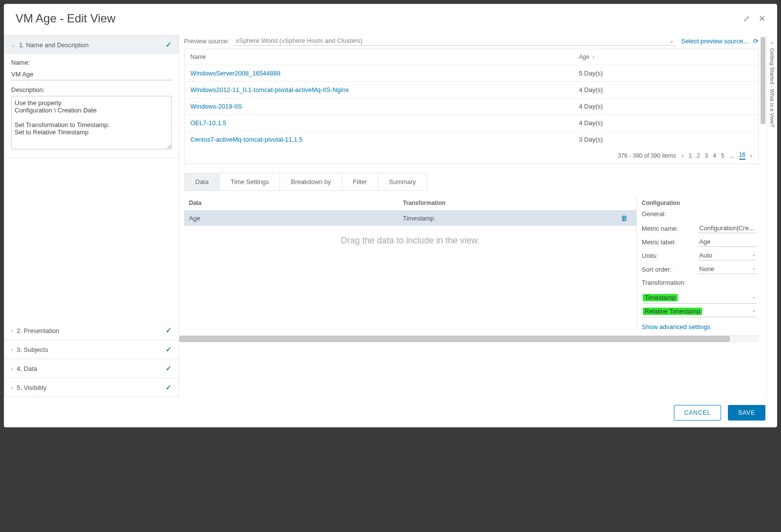  Describe the element at coordinates (379, 90) in the screenshot. I see `vm-link: Windows2012-11_0.1-tomcat-pivotal-active…` at that location.